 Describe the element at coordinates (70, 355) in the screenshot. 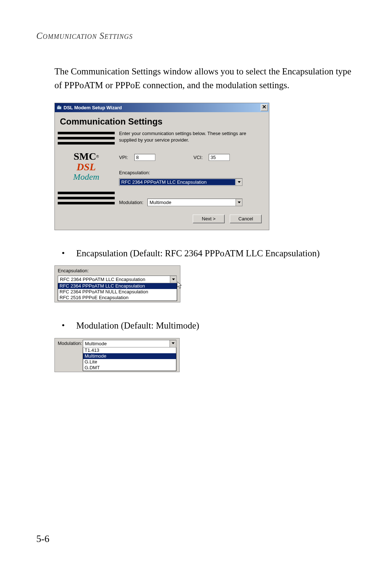

I see `snippet-mod-label: Modulation:` at that location.